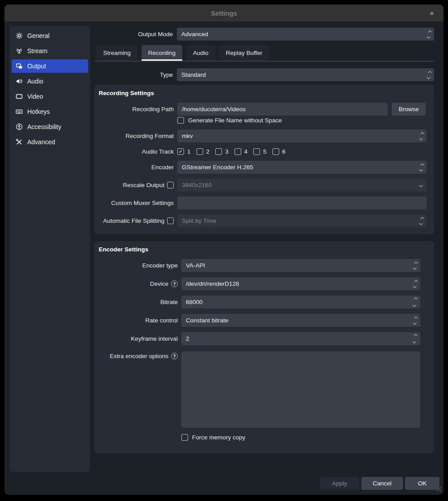  What do you see at coordinates (302, 185) in the screenshot?
I see `rescale-resolution-select: 3840x2160` at bounding box center [302, 185].